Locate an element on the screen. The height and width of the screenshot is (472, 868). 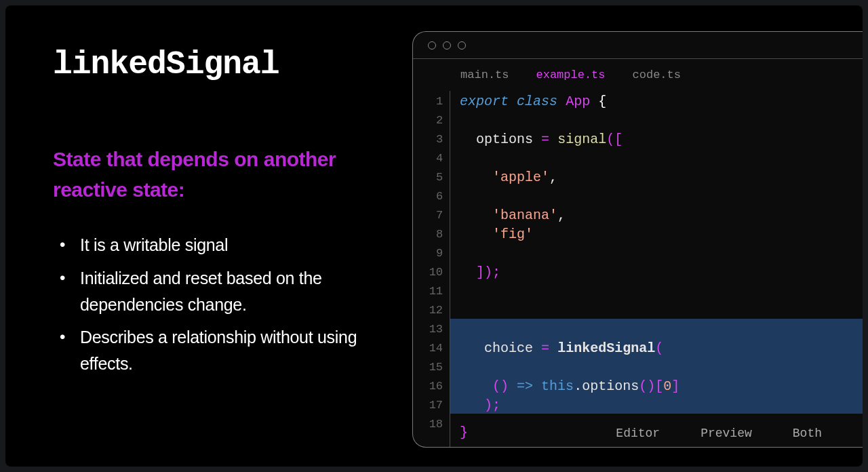
code-line: export class App { is located at coordinates (661, 102).